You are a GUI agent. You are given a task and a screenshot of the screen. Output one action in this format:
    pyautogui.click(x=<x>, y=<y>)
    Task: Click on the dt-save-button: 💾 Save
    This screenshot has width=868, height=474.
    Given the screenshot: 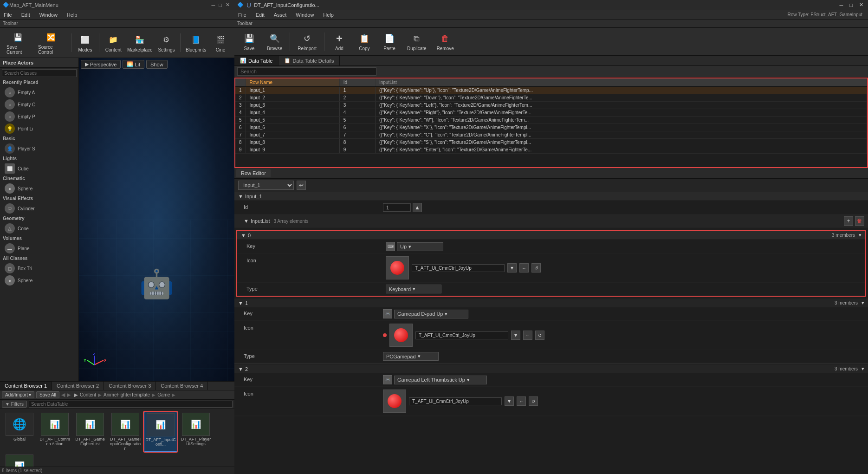 What is the action you would take?
    pyautogui.click(x=249, y=42)
    